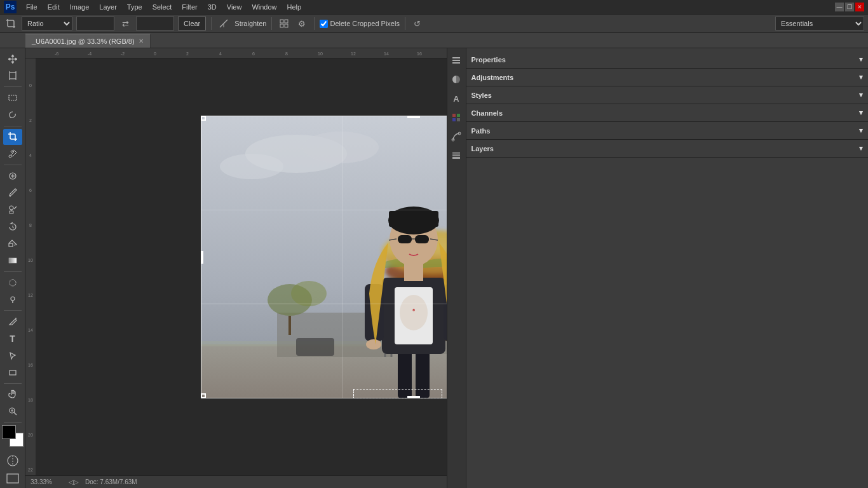  What do you see at coordinates (13, 193) in the screenshot?
I see `brush-tool-button` at bounding box center [13, 193].